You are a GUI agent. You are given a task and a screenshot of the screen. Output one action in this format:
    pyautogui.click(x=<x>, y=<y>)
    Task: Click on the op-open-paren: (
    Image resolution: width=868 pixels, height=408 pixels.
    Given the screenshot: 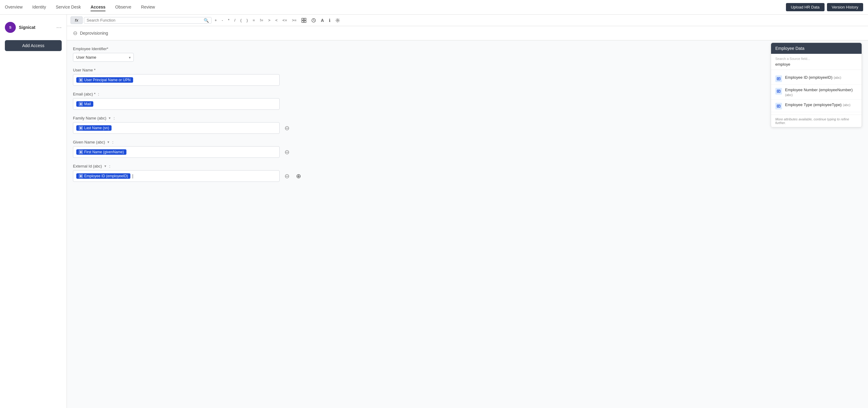 What is the action you would take?
    pyautogui.click(x=241, y=20)
    